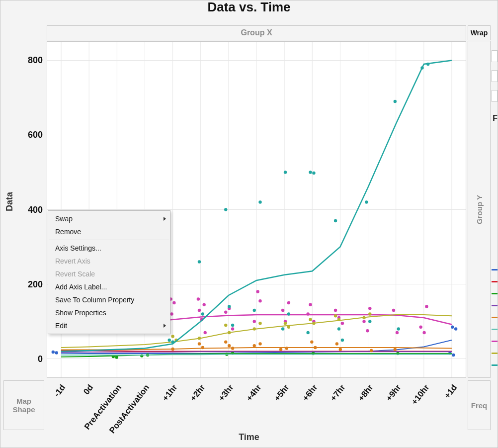 The image size is (498, 448). I want to click on y-axis-ticks: 0200400600800, so click(31, 210).